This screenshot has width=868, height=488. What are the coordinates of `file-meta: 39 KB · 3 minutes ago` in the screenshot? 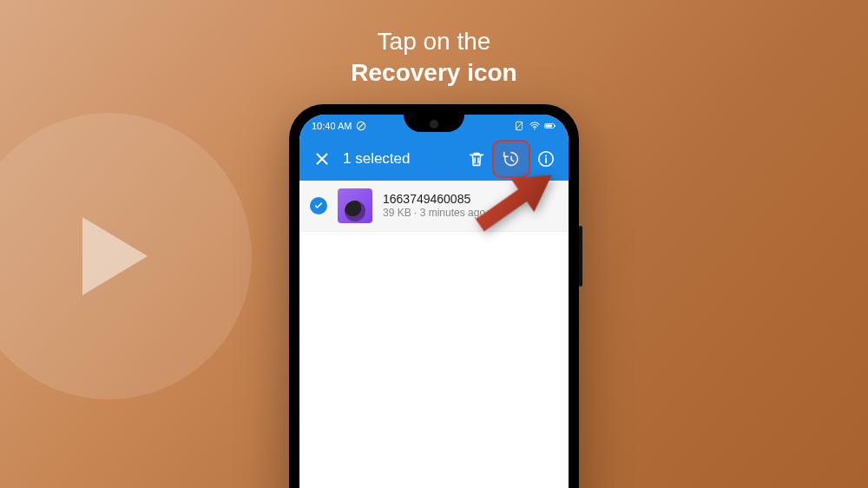 It's located at (434, 214).